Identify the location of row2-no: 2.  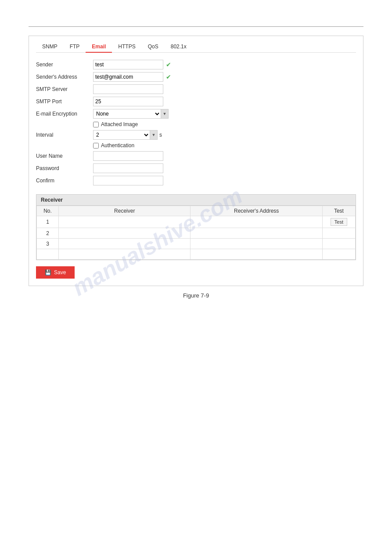
(48, 233).